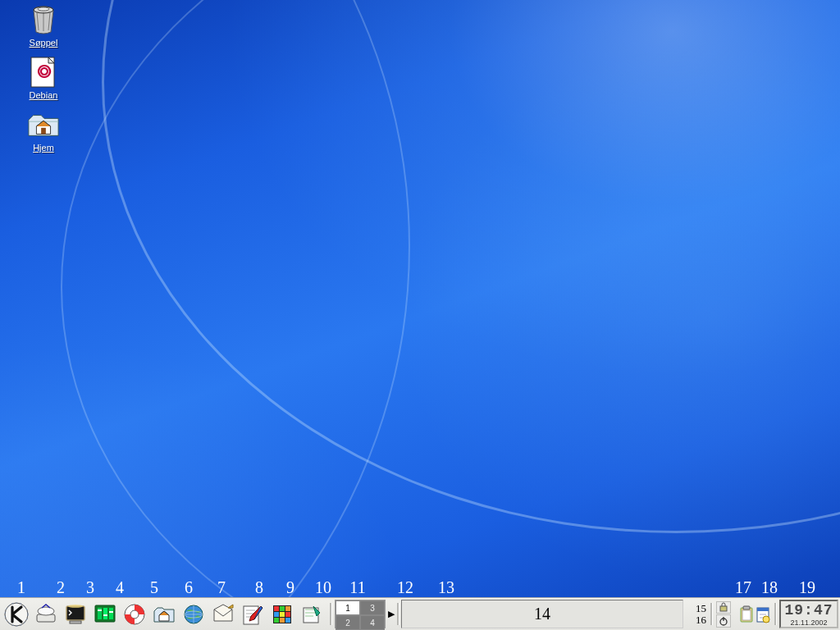 Image resolution: width=840 pixels, height=630 pixels. Describe the element at coordinates (809, 614) in the screenshot. I see `clock-applet: 19:47 21.11.2002` at that location.